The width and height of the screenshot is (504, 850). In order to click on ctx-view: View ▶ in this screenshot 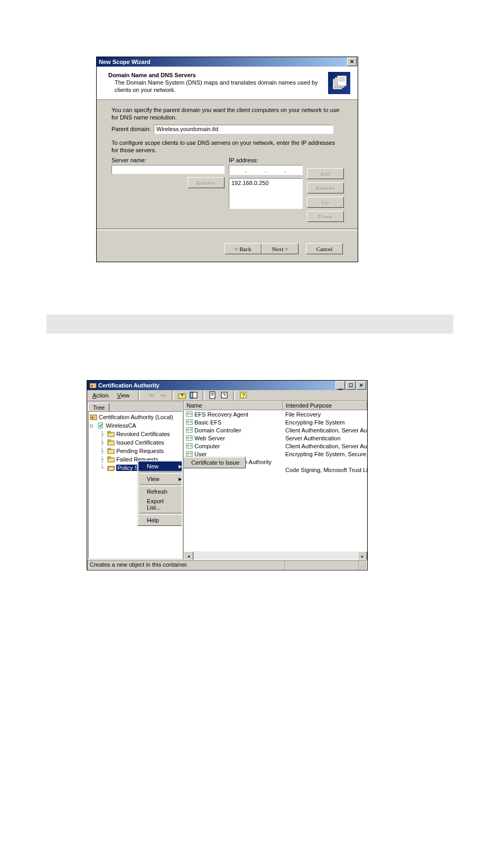, I will do `click(161, 479)`.